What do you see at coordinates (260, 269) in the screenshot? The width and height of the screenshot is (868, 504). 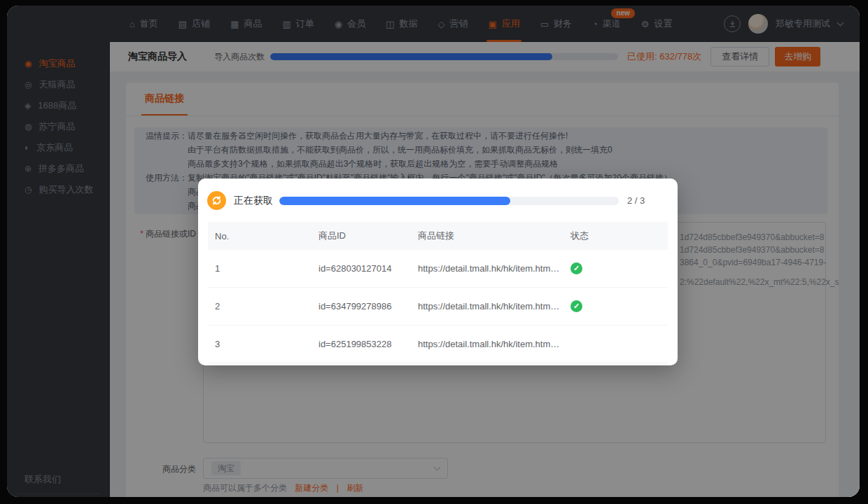 I see `cell-no: 1` at bounding box center [260, 269].